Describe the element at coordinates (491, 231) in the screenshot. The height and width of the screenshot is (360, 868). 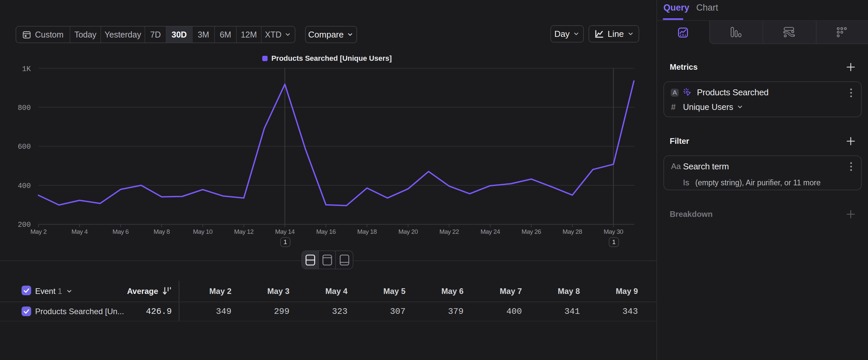
I see `svg-text: May 24` at that location.